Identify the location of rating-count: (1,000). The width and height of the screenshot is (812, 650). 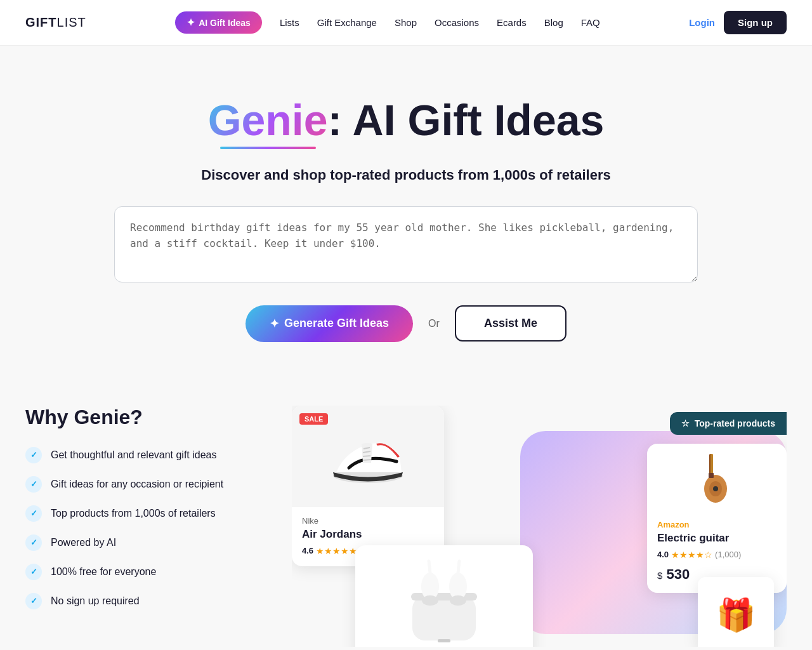
(728, 555).